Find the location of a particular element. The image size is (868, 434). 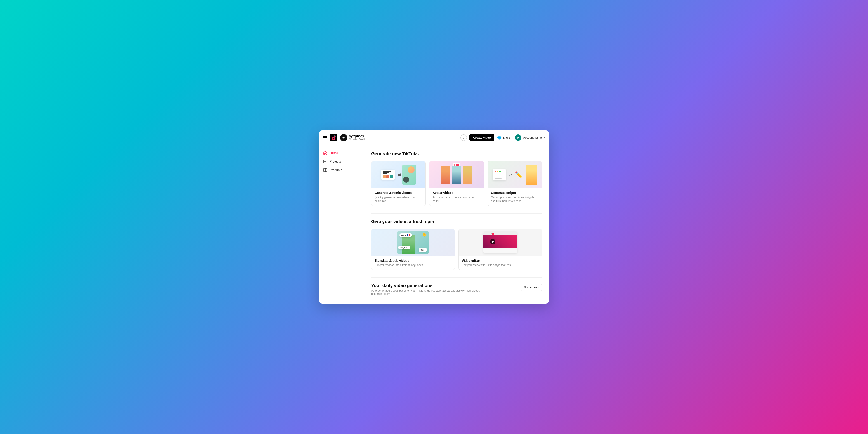

sunglasses-icon is located at coordinates (406, 180).